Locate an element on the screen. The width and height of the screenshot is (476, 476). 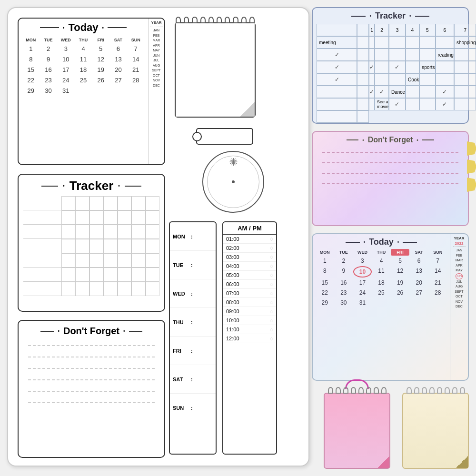
ampm-widget: AM / PM 01:00◇ 02:00◇ 03:00◇ 04:00◇ 05:0… is located at coordinates (249, 338).